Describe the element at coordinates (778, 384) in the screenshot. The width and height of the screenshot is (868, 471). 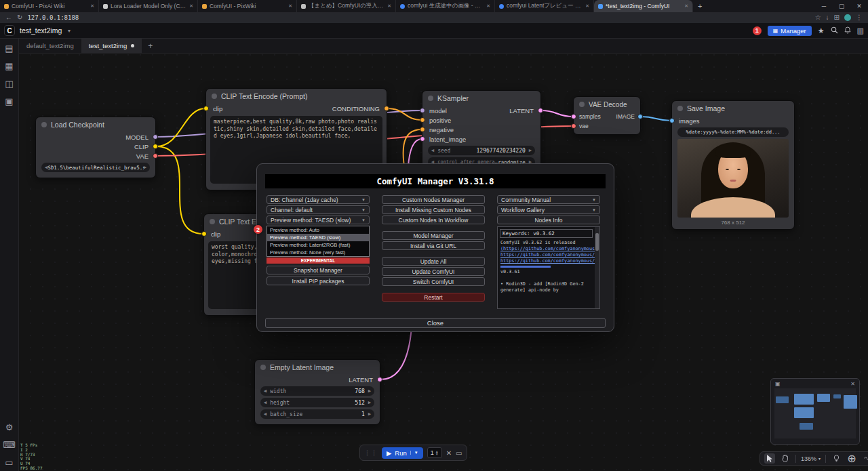
I see `minimap-layout-icon: ▣` at that location.